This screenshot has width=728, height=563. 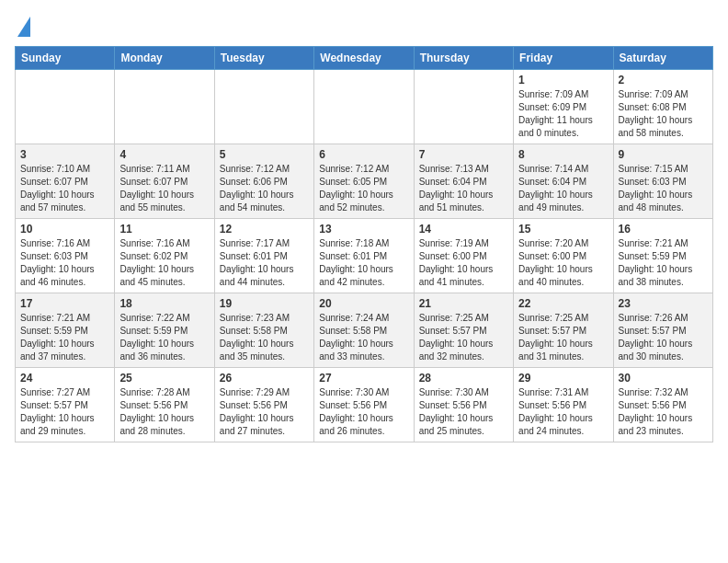 I want to click on day-number: 6, so click(x=364, y=155).